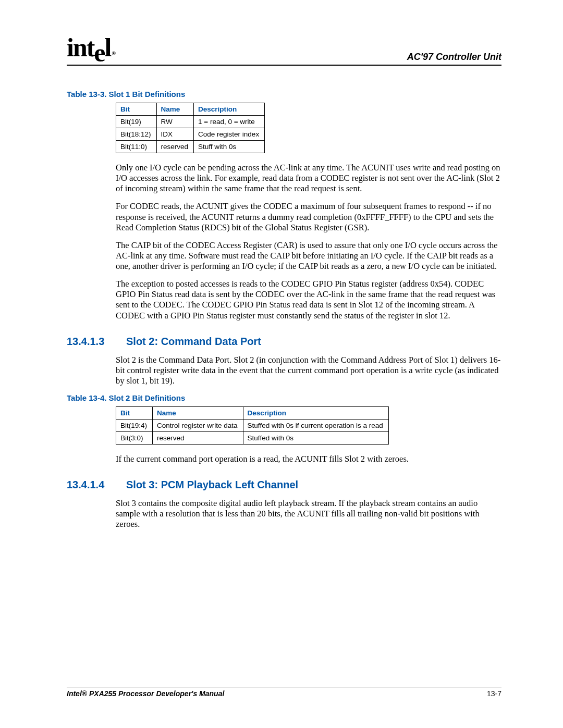 The width and height of the screenshot is (563, 728). I want to click on table-row: Bit(19:4) Control register write data St…, so click(252, 426).